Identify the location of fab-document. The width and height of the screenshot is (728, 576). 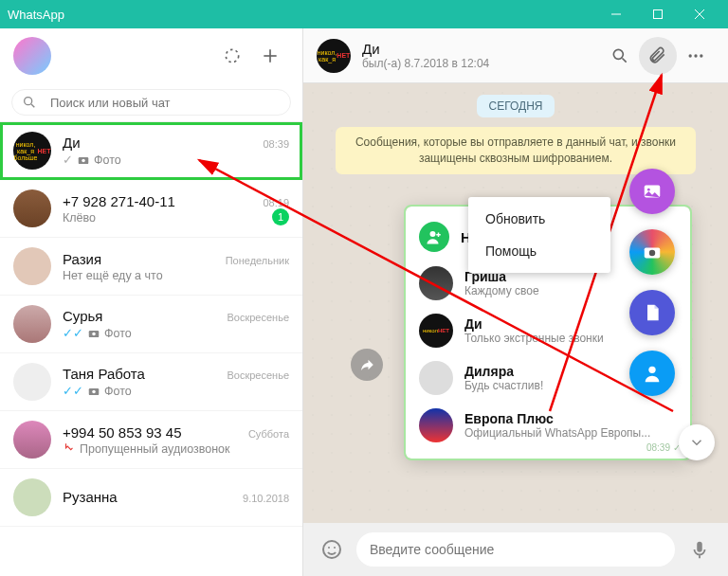
(652, 313).